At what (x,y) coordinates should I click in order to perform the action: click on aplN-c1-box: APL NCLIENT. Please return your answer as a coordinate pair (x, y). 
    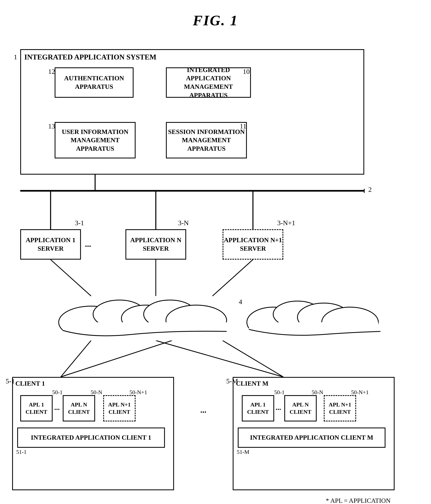
    Looking at the image, I should click on (79, 408).